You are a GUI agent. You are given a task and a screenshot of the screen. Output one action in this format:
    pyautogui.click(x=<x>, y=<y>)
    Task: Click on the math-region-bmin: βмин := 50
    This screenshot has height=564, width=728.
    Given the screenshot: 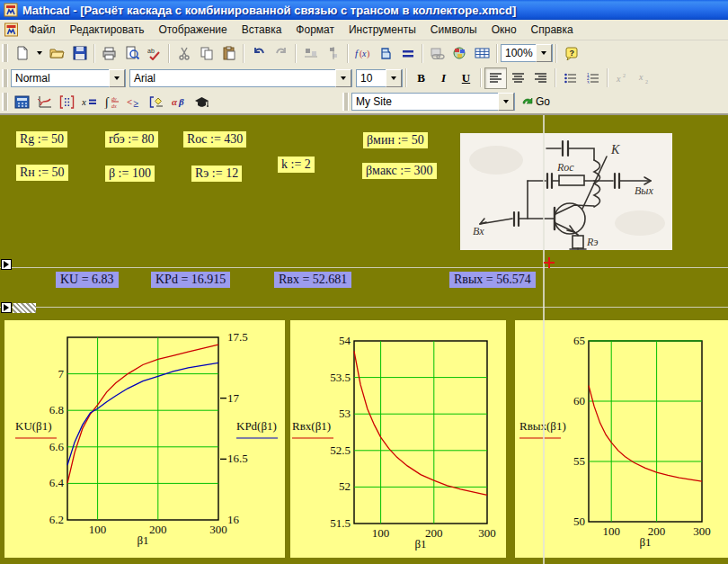 What is the action you would take?
    pyautogui.click(x=395, y=140)
    